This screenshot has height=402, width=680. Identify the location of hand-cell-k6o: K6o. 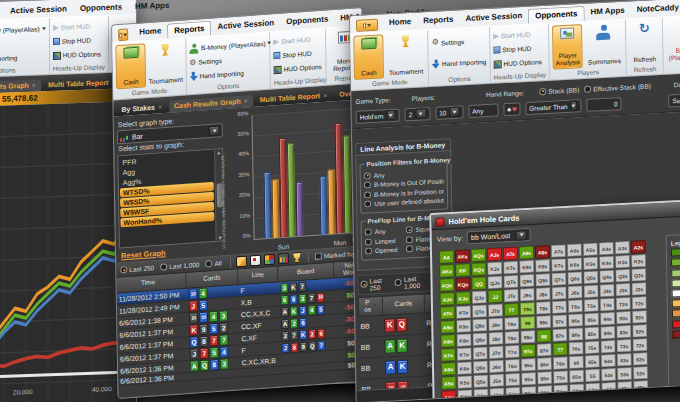
(464, 368).